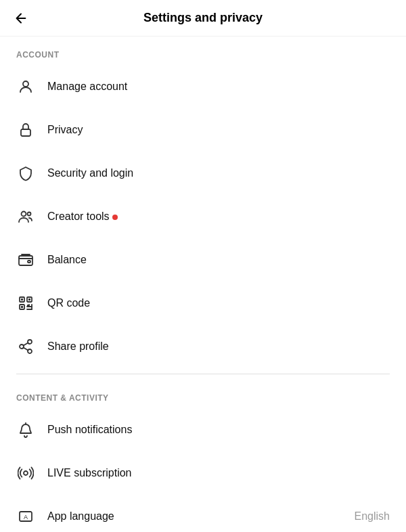 This screenshot has width=406, height=532. What do you see at coordinates (26, 516) in the screenshot?
I see `language-icon: A` at bounding box center [26, 516].